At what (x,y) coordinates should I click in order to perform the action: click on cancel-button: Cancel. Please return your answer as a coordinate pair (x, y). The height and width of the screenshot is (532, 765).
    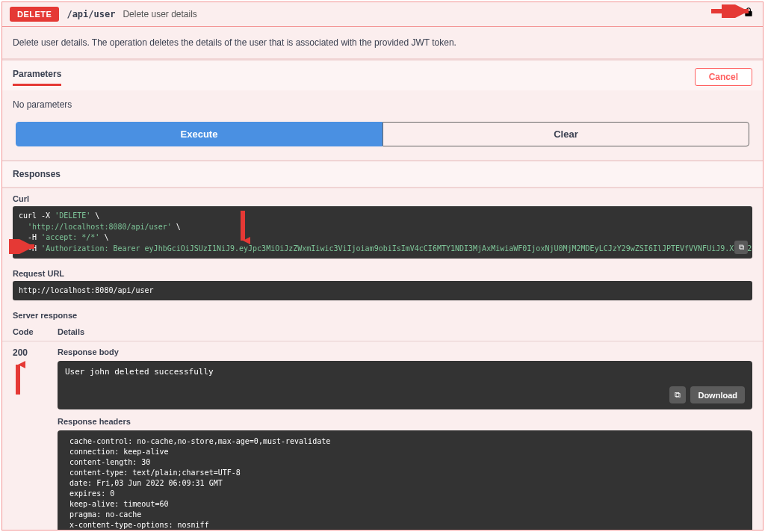
    Looking at the image, I should click on (723, 77).